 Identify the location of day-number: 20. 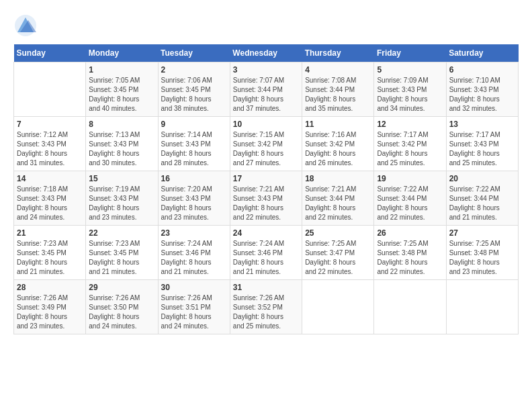
(482, 179).